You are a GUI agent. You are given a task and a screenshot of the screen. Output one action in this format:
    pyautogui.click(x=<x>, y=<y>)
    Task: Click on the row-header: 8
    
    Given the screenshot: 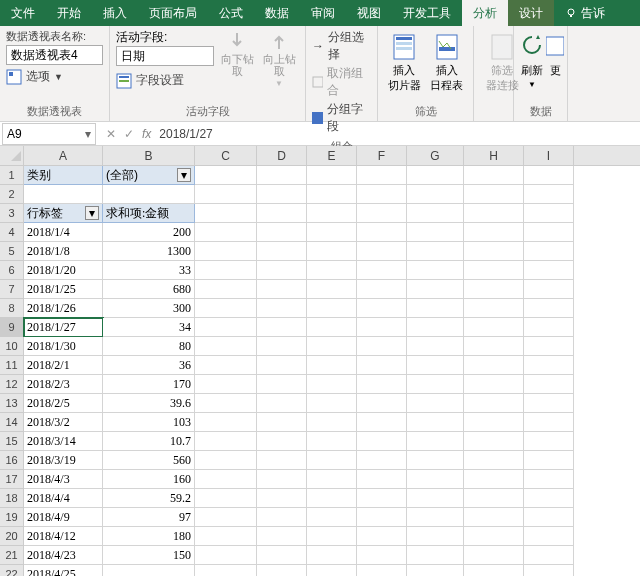 What is the action you would take?
    pyautogui.click(x=12, y=308)
    